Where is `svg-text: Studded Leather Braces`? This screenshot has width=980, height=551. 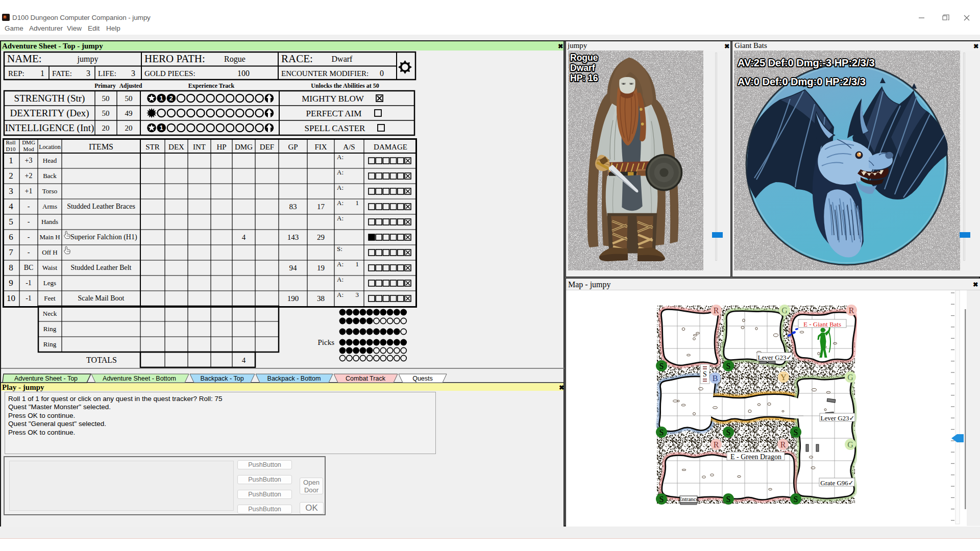 svg-text: Studded Leather Braces is located at coordinates (101, 206).